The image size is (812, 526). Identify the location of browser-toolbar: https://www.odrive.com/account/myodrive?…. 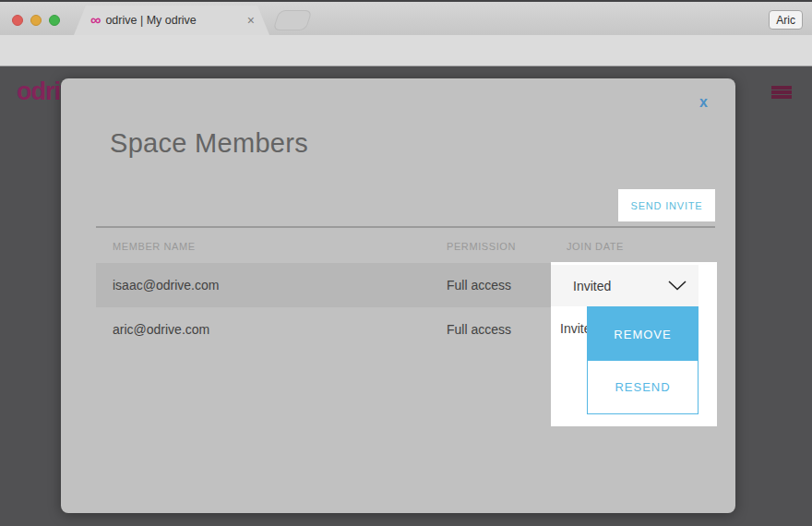
(406, 51).